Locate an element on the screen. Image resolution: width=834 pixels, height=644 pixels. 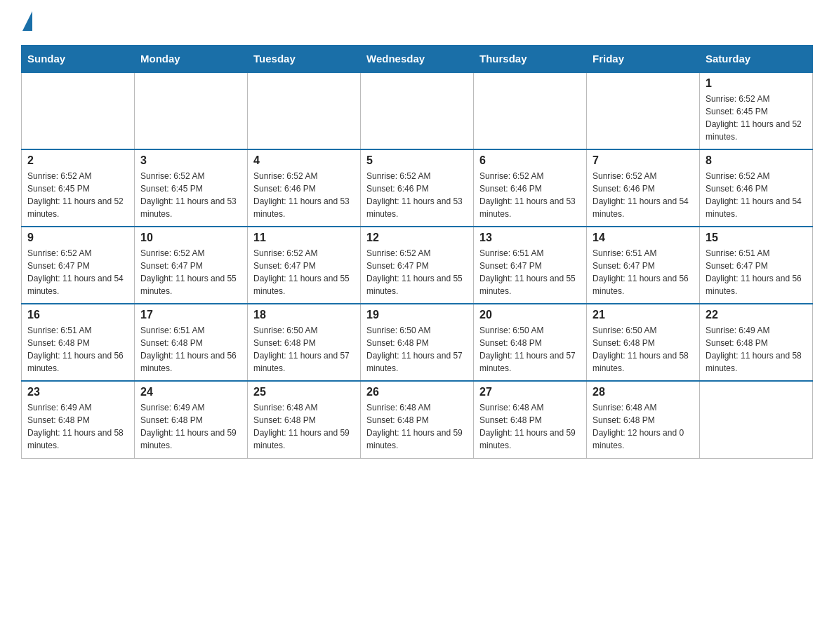
calendar-cell: 23Sunrise: 6:49 AM Sunset: 6:48 PM Dayli… is located at coordinates (79, 420).